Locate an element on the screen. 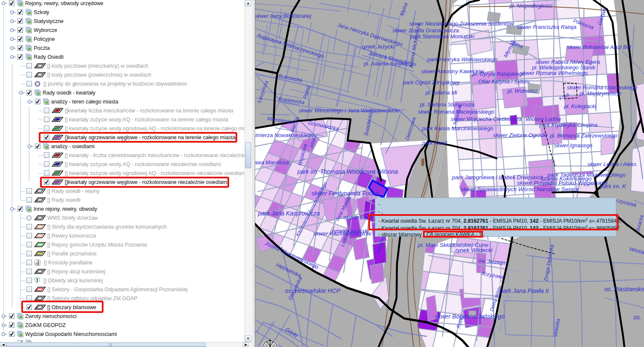 Image resolution: width=644 pixels, height=347 pixels. svg-text: pl. Kolegiacki is located at coordinates (580, 106).